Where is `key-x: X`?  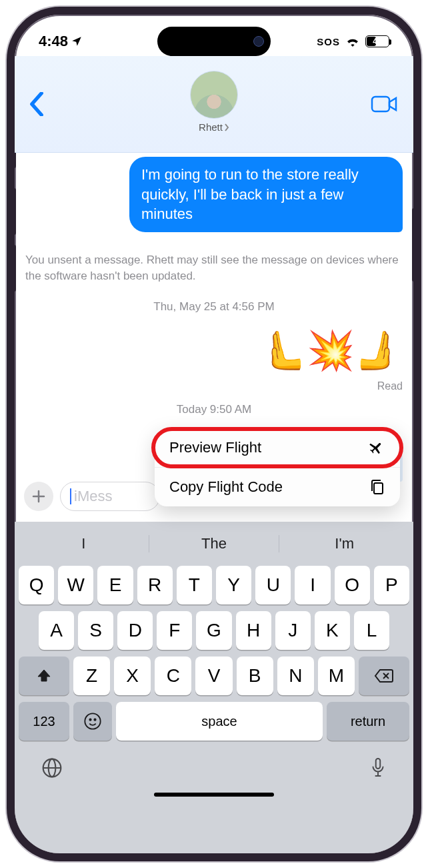
key-x: X is located at coordinates (132, 676).